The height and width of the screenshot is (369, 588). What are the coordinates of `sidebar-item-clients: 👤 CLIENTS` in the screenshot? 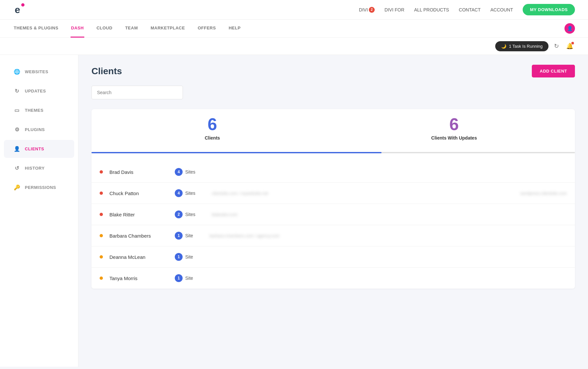 It's located at (39, 149).